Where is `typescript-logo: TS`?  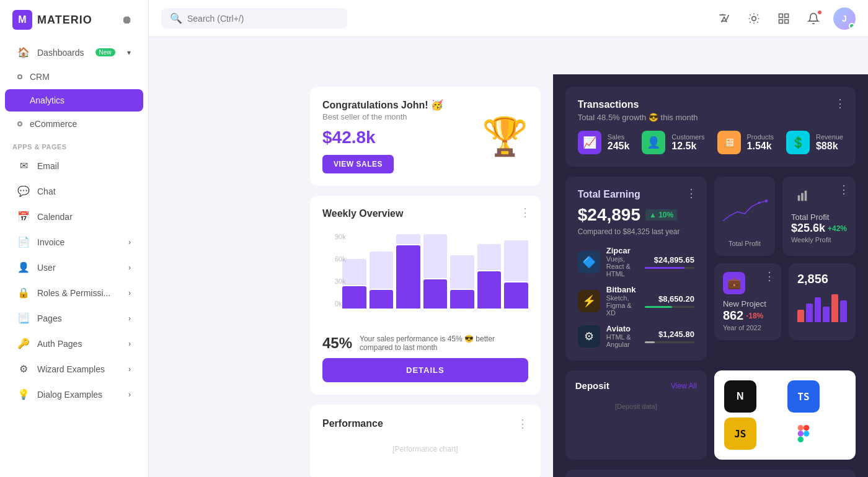 typescript-logo: TS is located at coordinates (804, 396).